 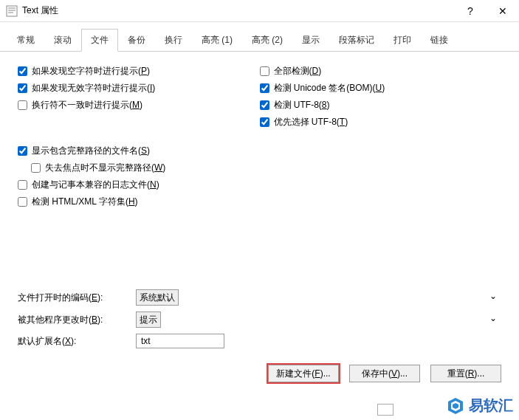 What do you see at coordinates (139, 97) in the screenshot?
I see `left-column: 如果发现空字符时进行提示(P)如果发现无效字符时进行提示(I)换行符不一致时进行…` at bounding box center [139, 97].